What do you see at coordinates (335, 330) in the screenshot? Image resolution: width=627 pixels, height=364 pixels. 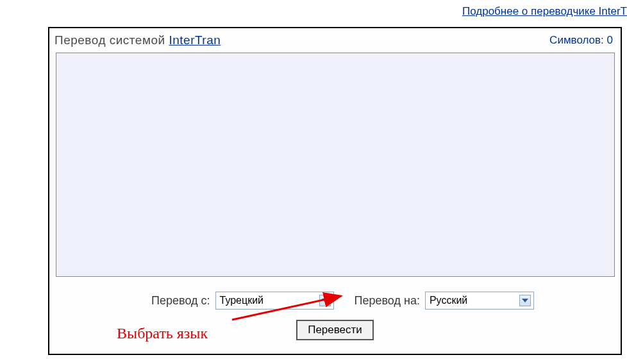 I see `translate-button: Перевести` at bounding box center [335, 330].